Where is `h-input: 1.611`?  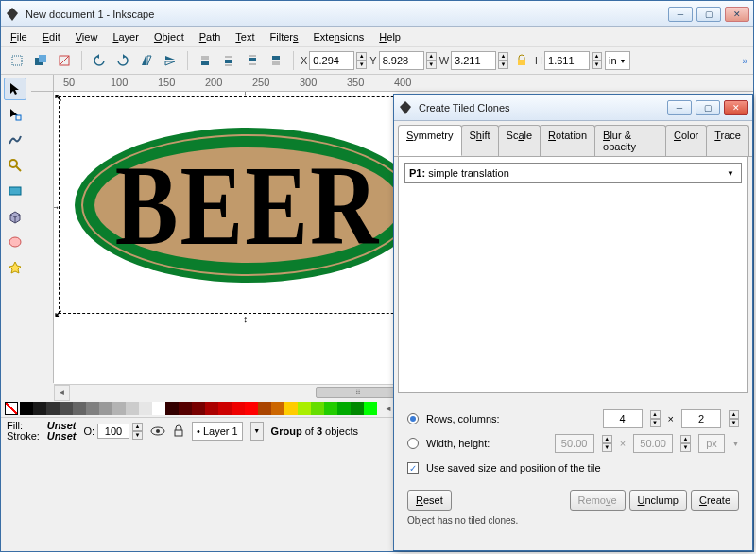
h-input: 1.611 is located at coordinates (567, 61).